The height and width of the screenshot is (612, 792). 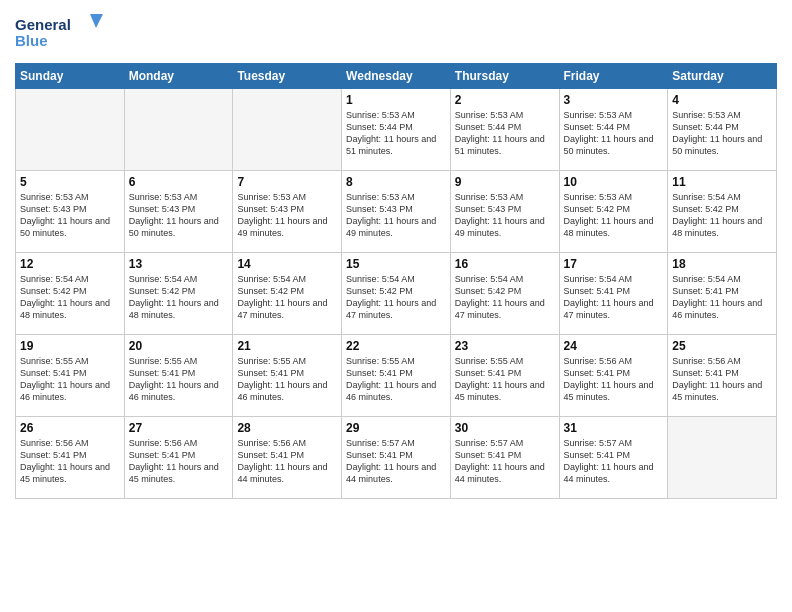 What do you see at coordinates (505, 428) in the screenshot?
I see `day-number: 30` at bounding box center [505, 428].